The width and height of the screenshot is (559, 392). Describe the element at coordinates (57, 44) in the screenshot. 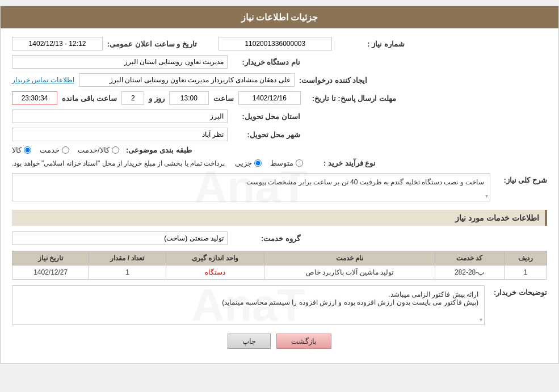

I see `announcement-date-input` at that location.